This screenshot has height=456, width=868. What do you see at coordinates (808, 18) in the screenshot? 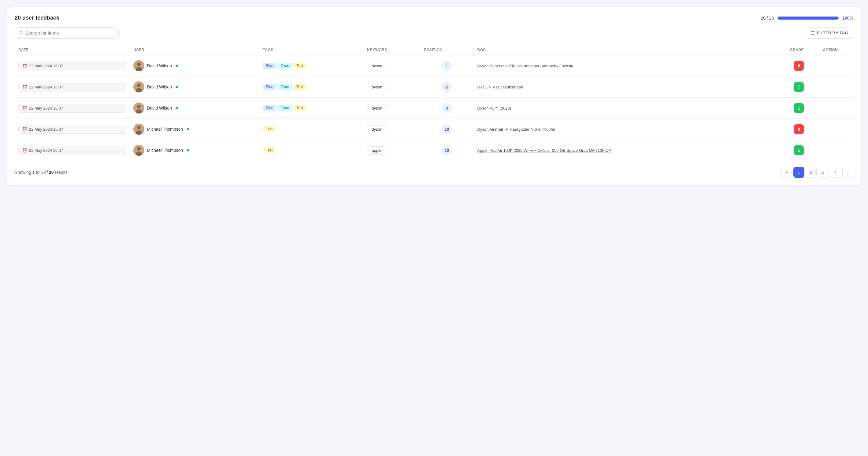
I see `progress-bar-fill` at bounding box center [808, 18].